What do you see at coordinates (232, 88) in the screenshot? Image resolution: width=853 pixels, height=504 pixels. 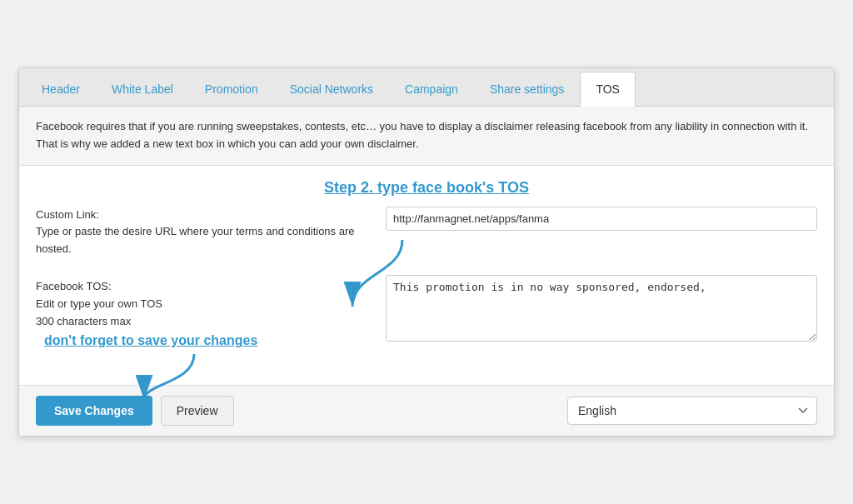 I see `tab-promotion: Promotion` at bounding box center [232, 88].